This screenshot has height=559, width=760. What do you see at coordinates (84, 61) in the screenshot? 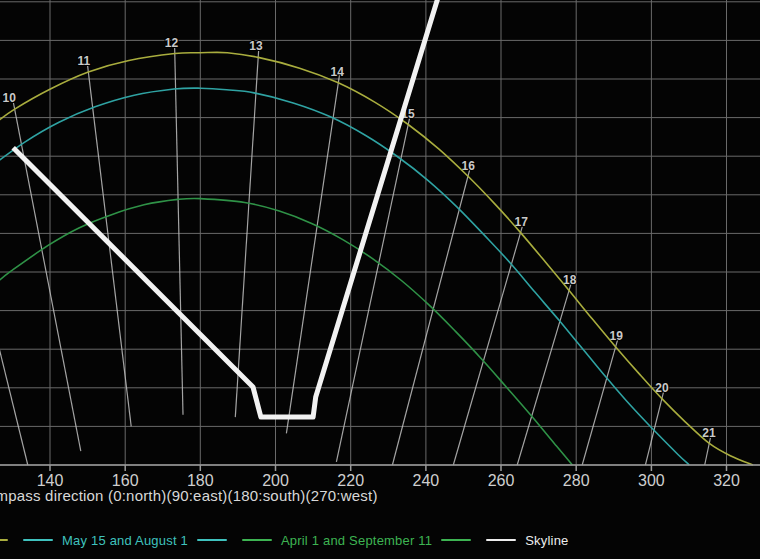
I see `hour-label: 11` at bounding box center [84, 61].